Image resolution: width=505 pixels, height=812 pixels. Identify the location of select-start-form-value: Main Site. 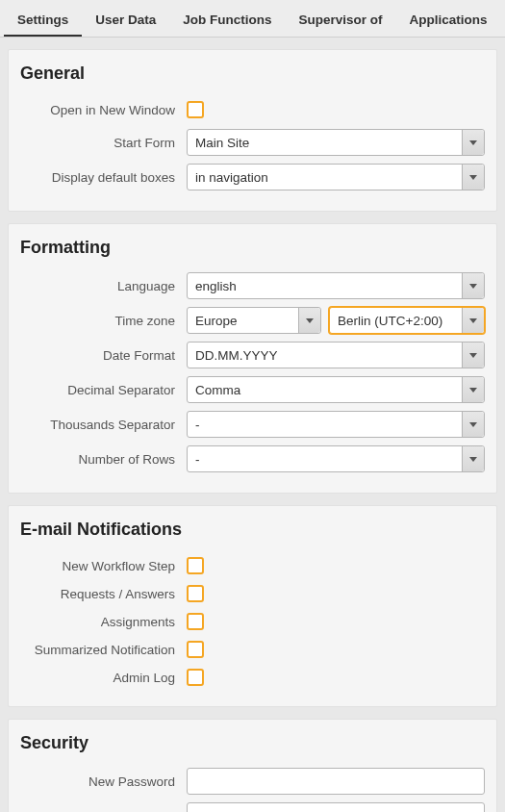
(325, 142).